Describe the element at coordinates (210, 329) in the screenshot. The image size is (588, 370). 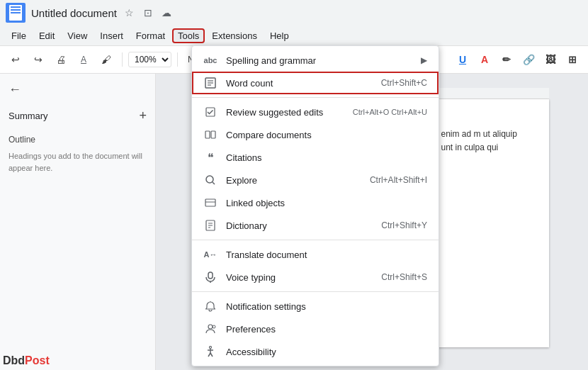
I see `preferences-icon` at that location.